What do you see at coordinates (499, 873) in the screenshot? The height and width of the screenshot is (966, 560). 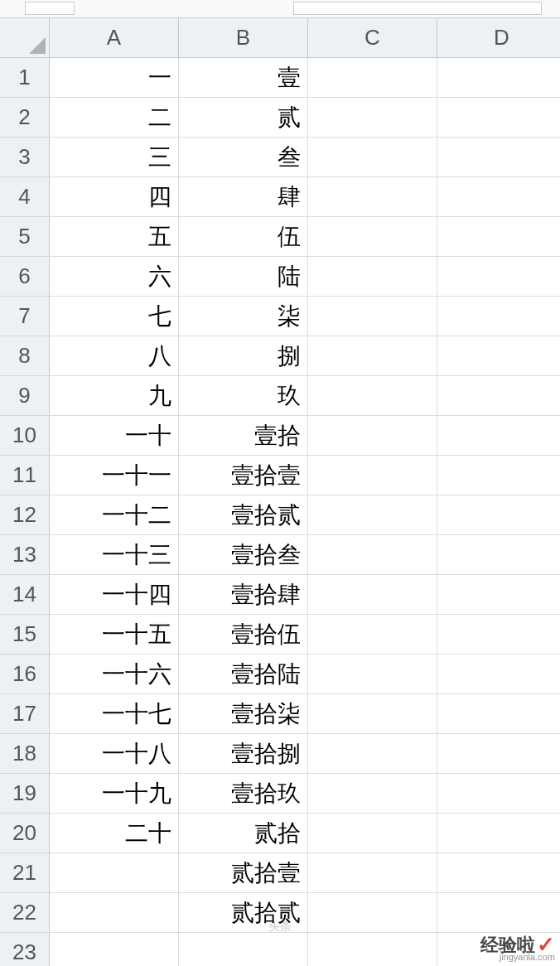 I see `cell-D21` at bounding box center [499, 873].